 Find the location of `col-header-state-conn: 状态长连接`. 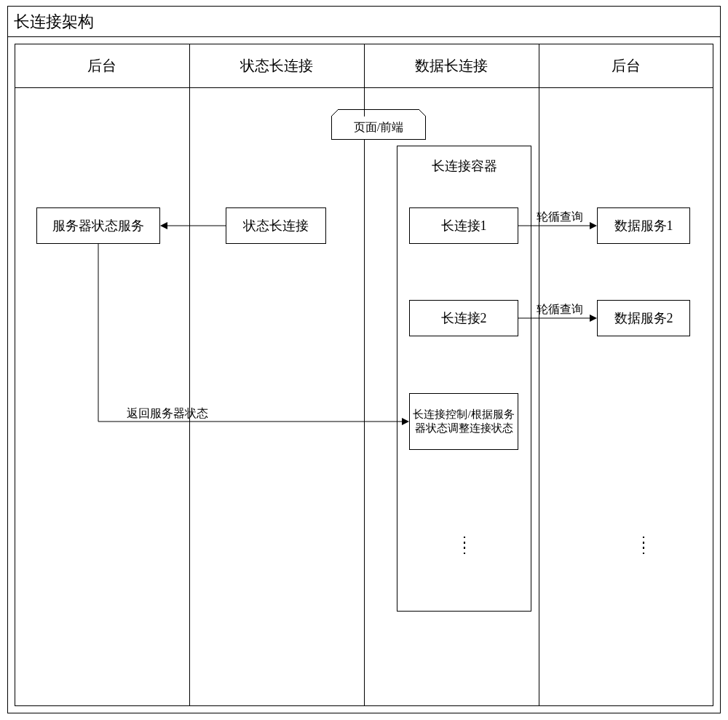

col-header-state-conn: 状态长连接 is located at coordinates (277, 66).